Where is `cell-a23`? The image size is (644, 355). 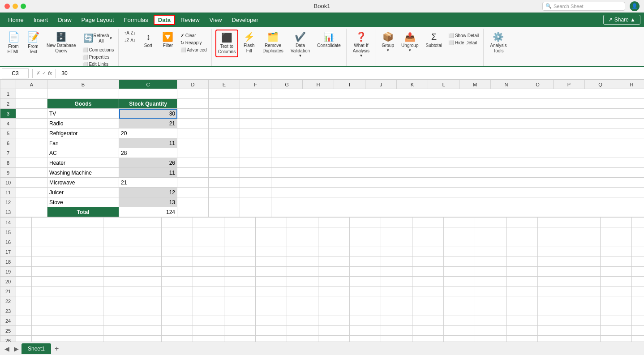 cell-a23 is located at coordinates (24, 311).